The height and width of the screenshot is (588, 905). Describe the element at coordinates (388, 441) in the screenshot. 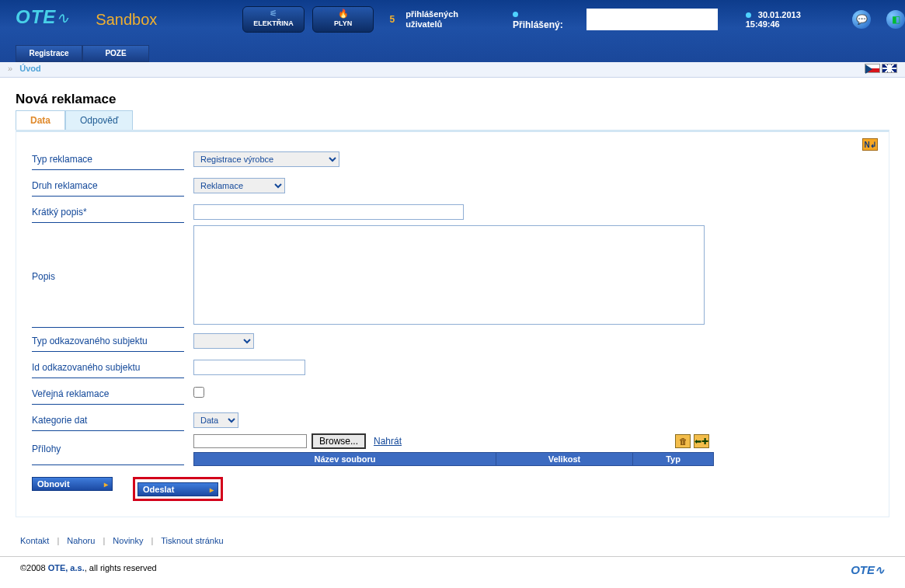

I see `upload-link: Nahrát` at that location.